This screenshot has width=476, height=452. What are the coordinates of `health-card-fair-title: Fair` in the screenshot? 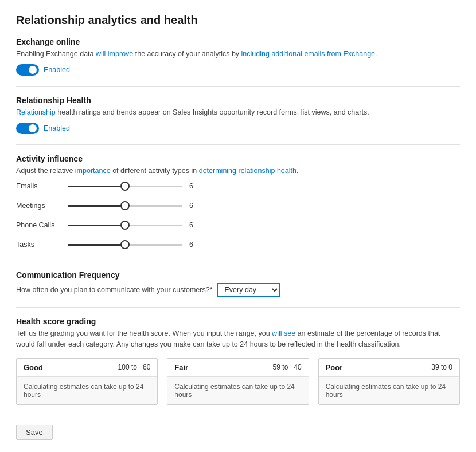 It's located at (181, 368).